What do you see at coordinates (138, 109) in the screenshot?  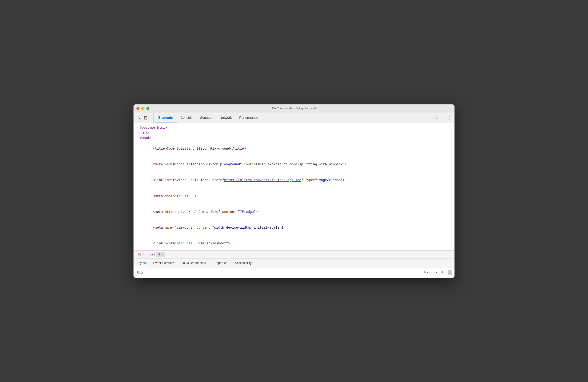 I see `close-button` at bounding box center [138, 109].